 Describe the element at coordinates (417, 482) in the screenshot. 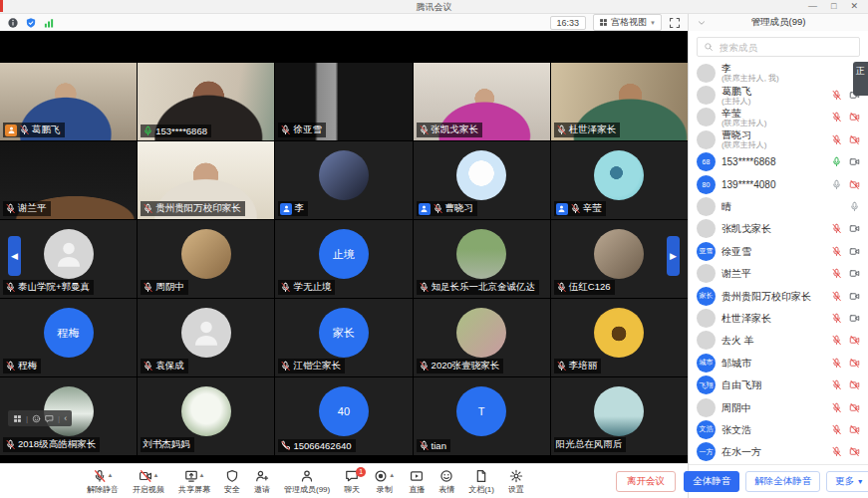

I see `live-button: 直播` at that location.